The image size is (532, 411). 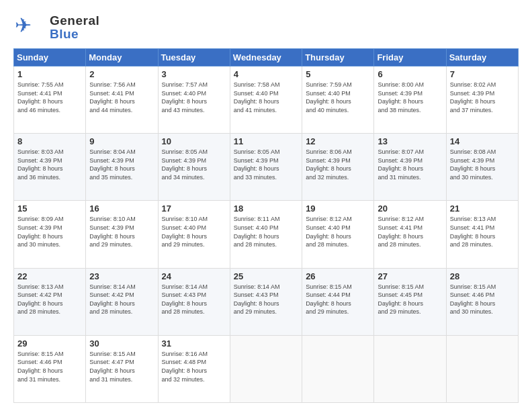 I want to click on day-number: 19, so click(x=338, y=208).